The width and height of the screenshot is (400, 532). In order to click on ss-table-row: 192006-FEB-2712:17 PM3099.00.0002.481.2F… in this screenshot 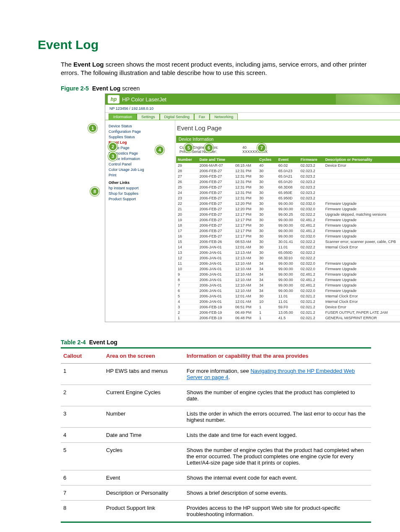, I will do `click(288, 220)`.